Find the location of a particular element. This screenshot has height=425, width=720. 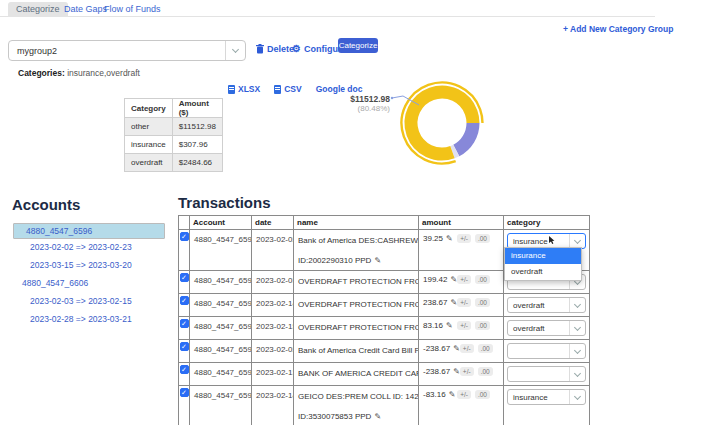

dropdown-option-insurance: insurance is located at coordinates (543, 256).